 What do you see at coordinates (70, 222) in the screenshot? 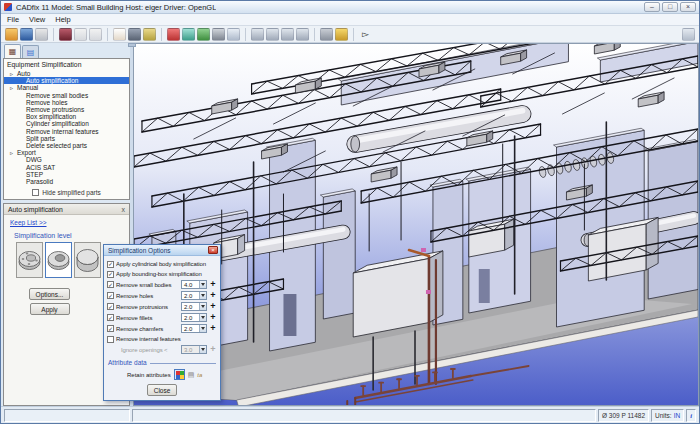
I see `keep-list-link: Keep List >>` at bounding box center [70, 222].